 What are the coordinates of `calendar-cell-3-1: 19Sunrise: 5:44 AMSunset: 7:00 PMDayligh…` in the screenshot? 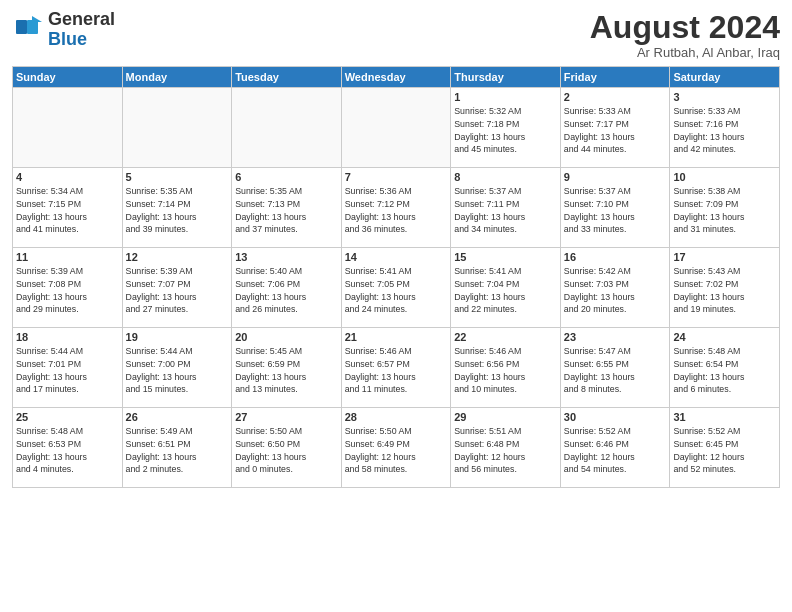 It's located at (177, 368).